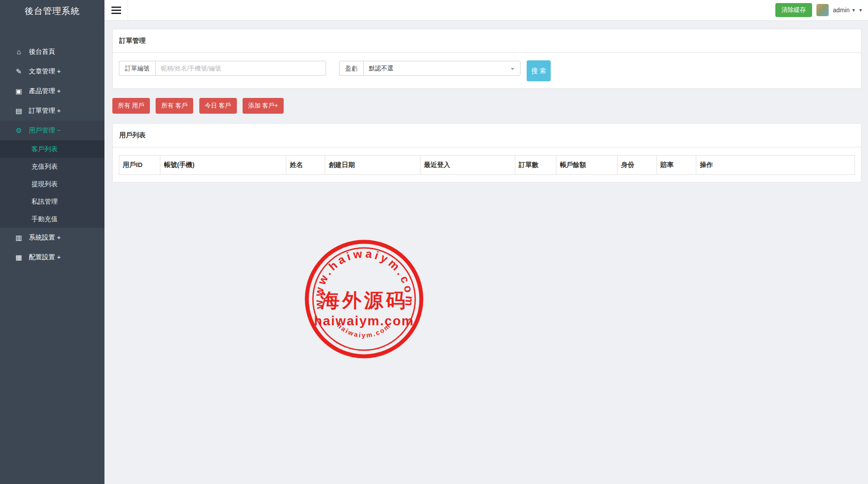 This screenshot has width=868, height=484. Describe the element at coordinates (775, 165) in the screenshot. I see `col-actions: 操作` at that location.